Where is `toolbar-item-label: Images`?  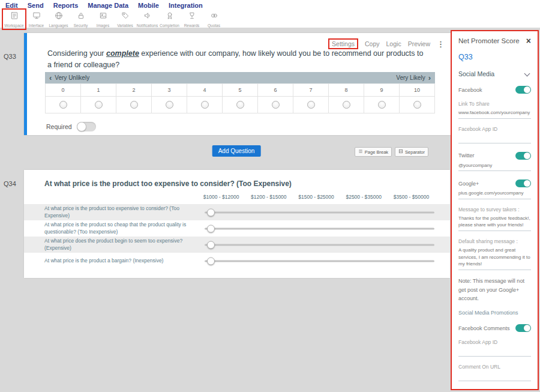 toolbar-item-label: Images is located at coordinates (103, 25).